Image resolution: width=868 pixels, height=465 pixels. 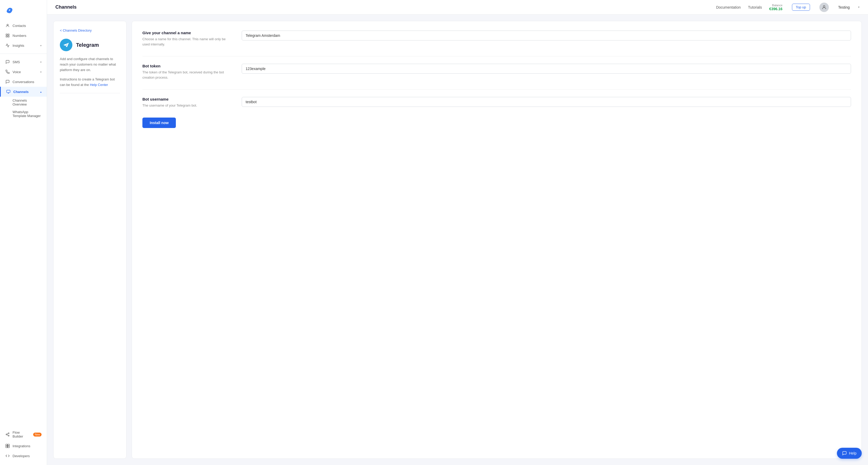 I want to click on bot-username-label-block: Bot username The username of your Telegr…, so click(x=187, y=102).